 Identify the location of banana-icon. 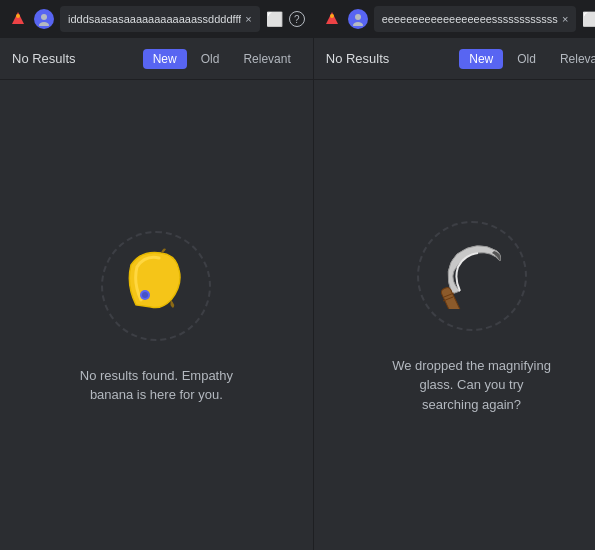
(156, 284).